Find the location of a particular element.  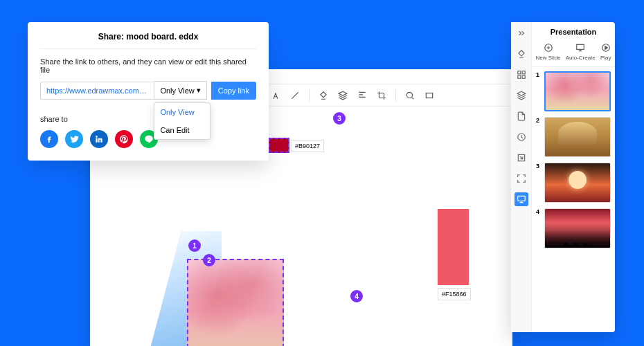

permission-value: Only View is located at coordinates (177, 91).